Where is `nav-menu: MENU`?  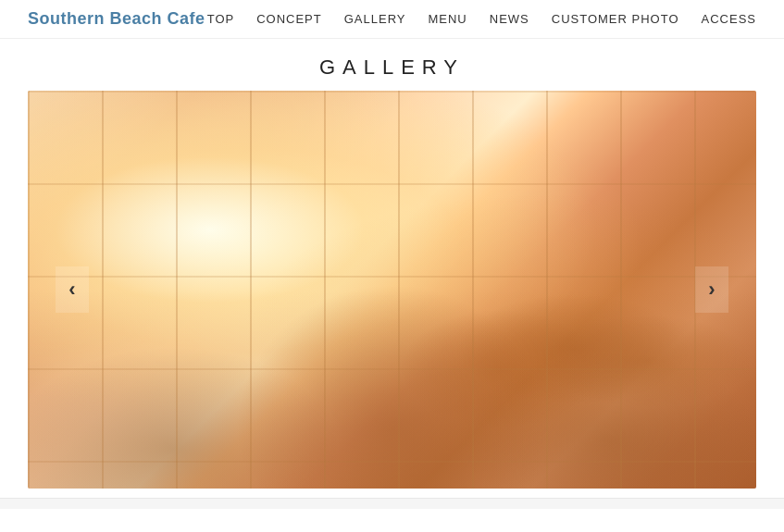
nav-menu: MENU is located at coordinates (447, 19).